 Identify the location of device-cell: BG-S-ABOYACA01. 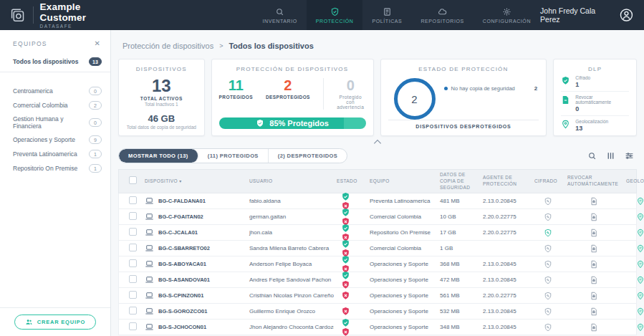
(194, 264).